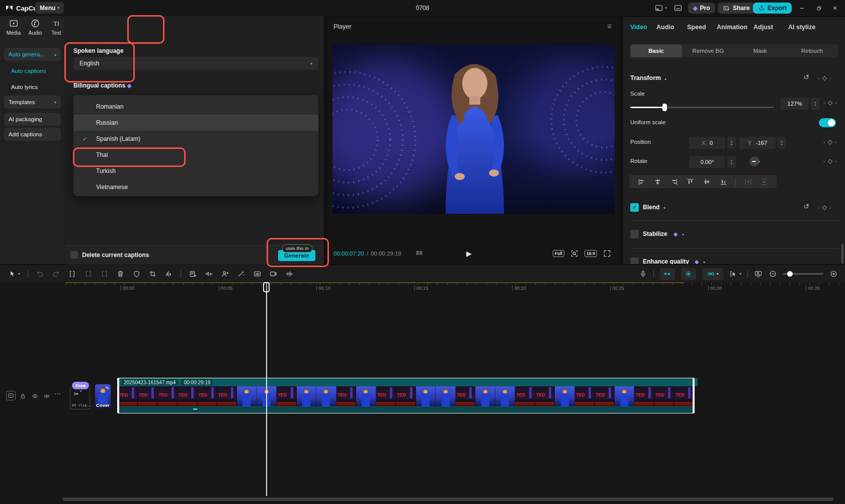 The width and height of the screenshot is (845, 504). What do you see at coordinates (702, 108) in the screenshot?
I see `scale-slider` at bounding box center [702, 108].